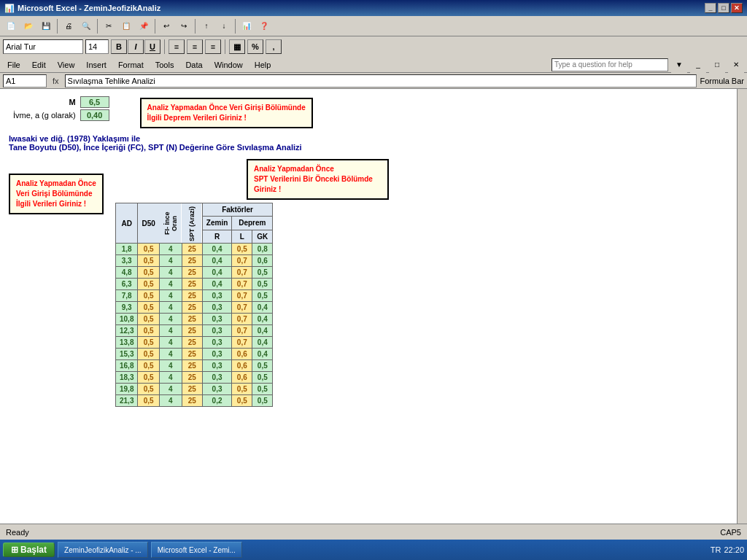  Describe the element at coordinates (263, 366) in the screenshot. I see `cell-gk: 0,5` at that location.